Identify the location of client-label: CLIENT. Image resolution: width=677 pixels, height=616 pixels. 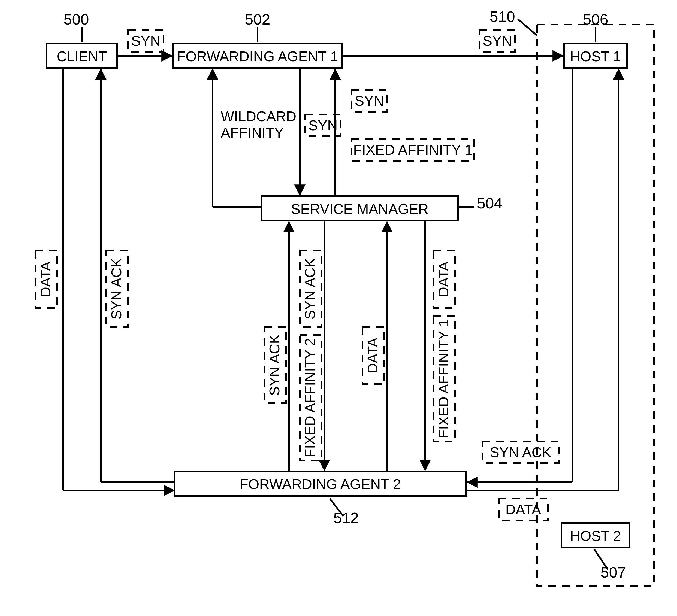
(82, 56).